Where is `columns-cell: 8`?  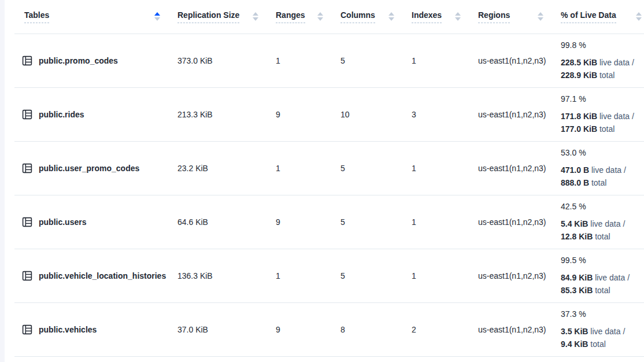
columns-cell: 8 is located at coordinates (369, 330).